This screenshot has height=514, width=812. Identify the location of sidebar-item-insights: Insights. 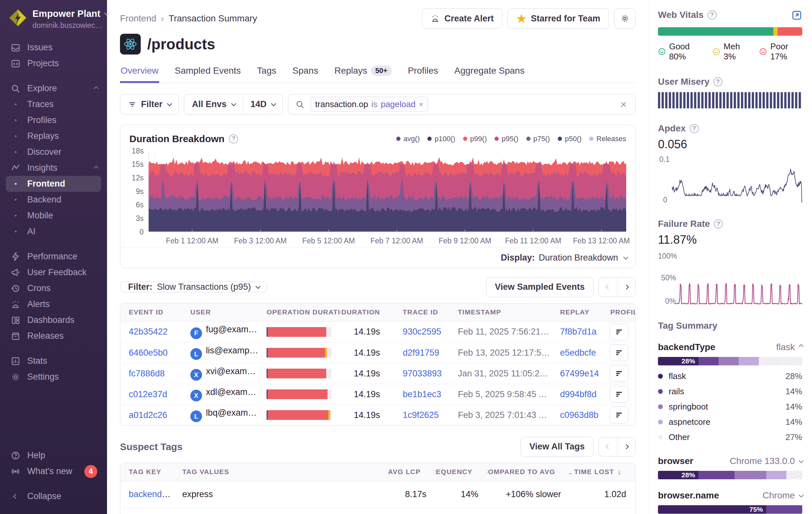
(53, 168).